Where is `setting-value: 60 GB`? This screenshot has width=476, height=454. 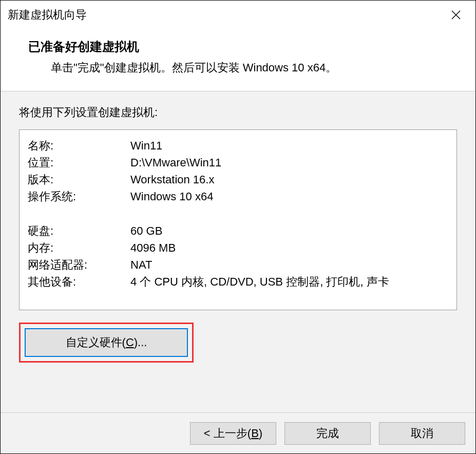 setting-value: 60 GB is located at coordinates (290, 231).